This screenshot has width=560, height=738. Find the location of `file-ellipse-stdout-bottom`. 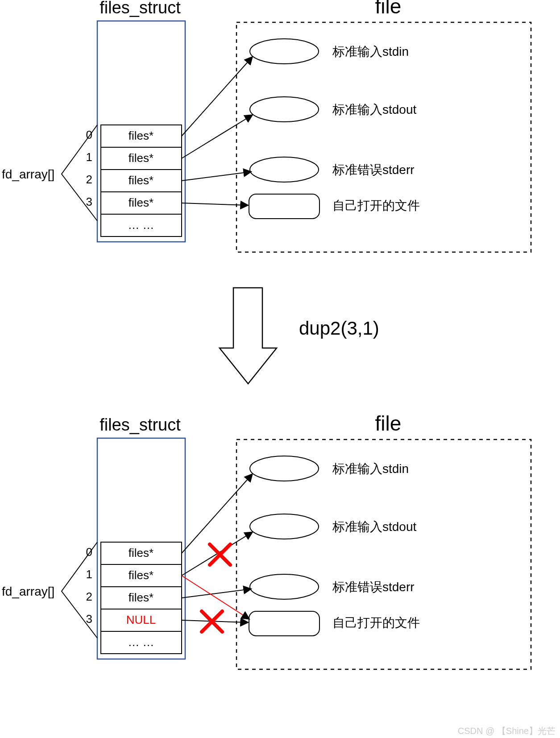

file-ellipse-stdout-bottom is located at coordinates (284, 527).